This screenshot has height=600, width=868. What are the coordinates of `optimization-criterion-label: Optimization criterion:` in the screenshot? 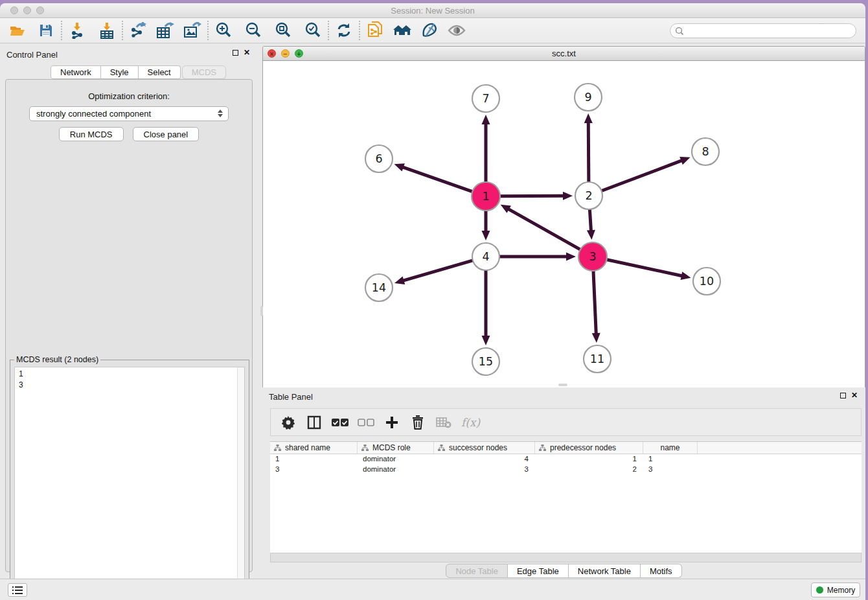 It's located at (129, 96).